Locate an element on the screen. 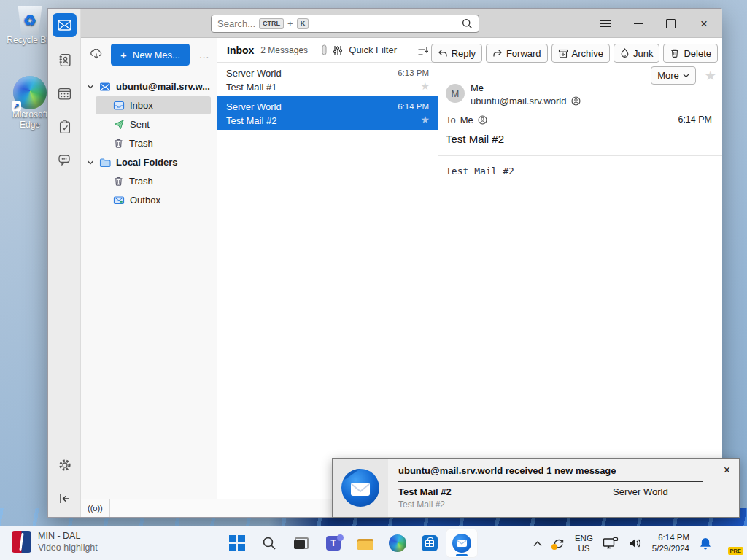  space-calendar-button is located at coordinates (64, 93).